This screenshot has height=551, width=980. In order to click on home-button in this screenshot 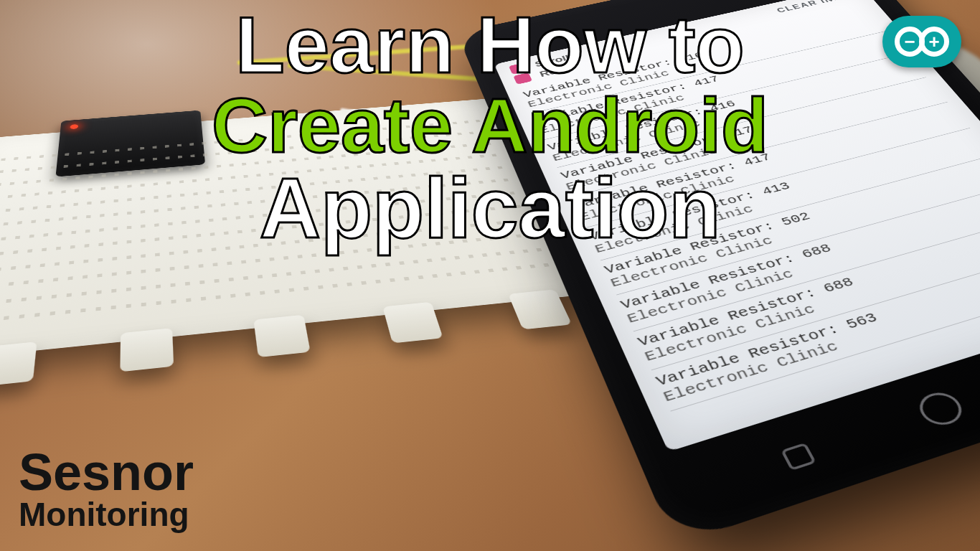, I will do `click(941, 409)`.